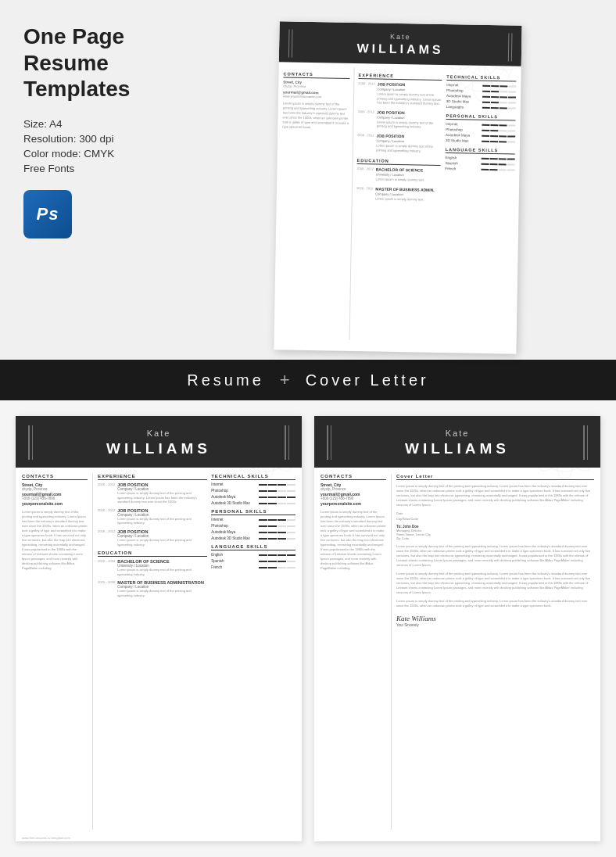 This screenshot has width=616, height=857. What do you see at coordinates (48, 214) in the screenshot?
I see `ps-label: Ps` at bounding box center [48, 214].